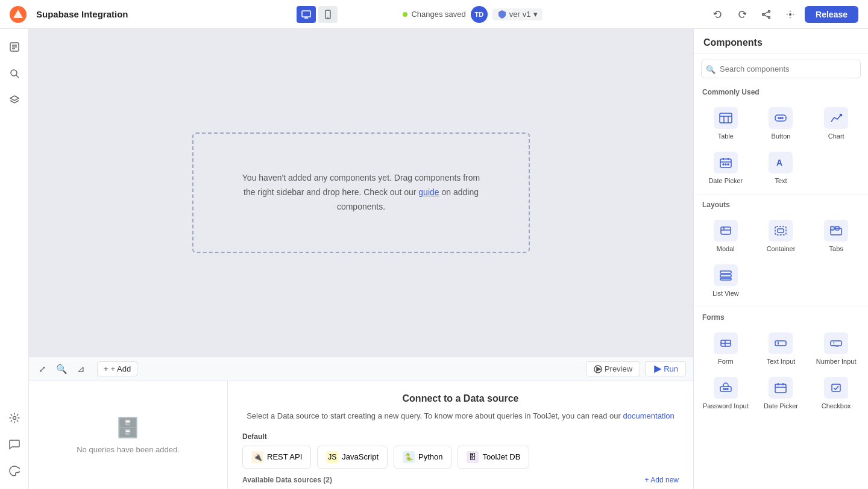 The width and height of the screenshot is (868, 489). What do you see at coordinates (781, 163) in the screenshot?
I see `text-icon: A` at bounding box center [781, 163].